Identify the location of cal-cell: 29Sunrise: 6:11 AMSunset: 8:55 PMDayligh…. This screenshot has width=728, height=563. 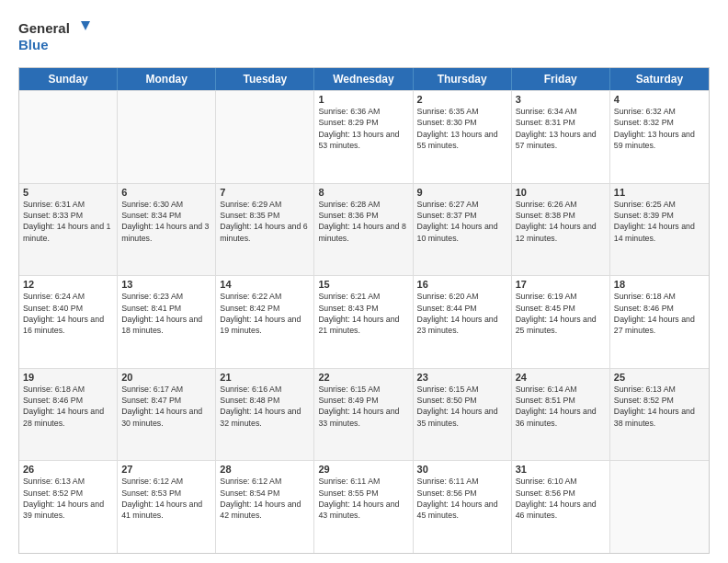
(364, 507).